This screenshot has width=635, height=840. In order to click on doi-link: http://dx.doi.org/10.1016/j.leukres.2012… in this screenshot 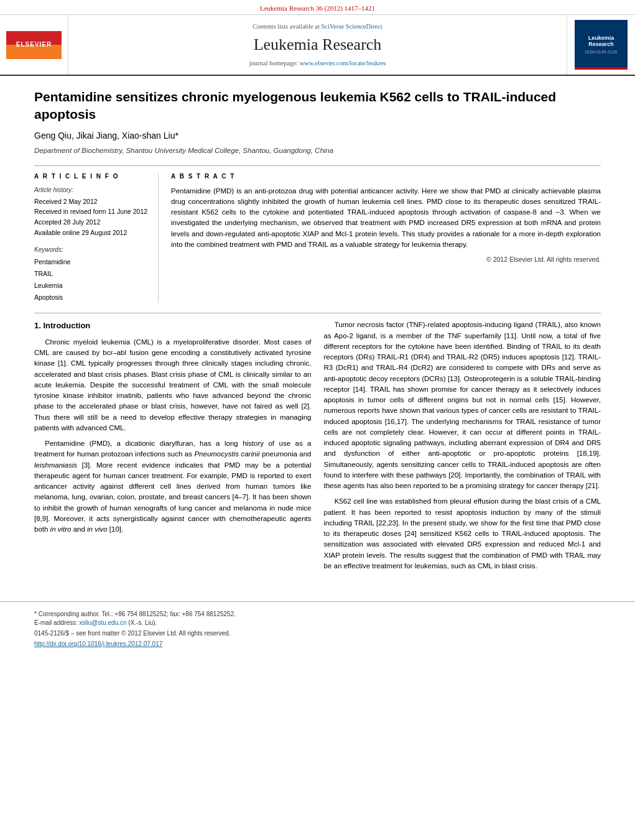, I will do `click(98, 644)`.